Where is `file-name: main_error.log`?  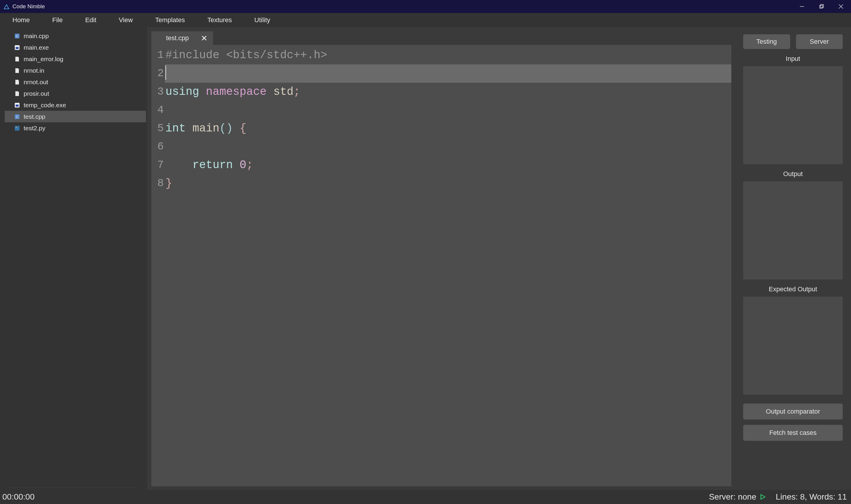 file-name: main_error.log is located at coordinates (43, 59).